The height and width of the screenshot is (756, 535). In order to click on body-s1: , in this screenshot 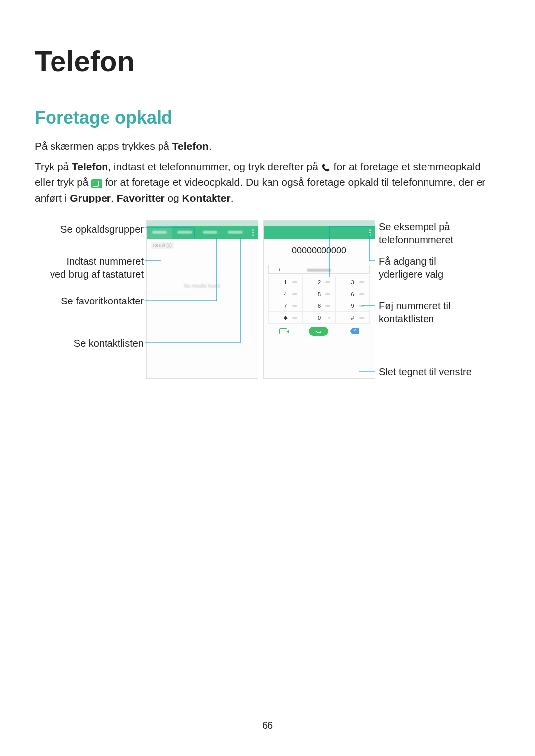, I will do `click(114, 198)`.